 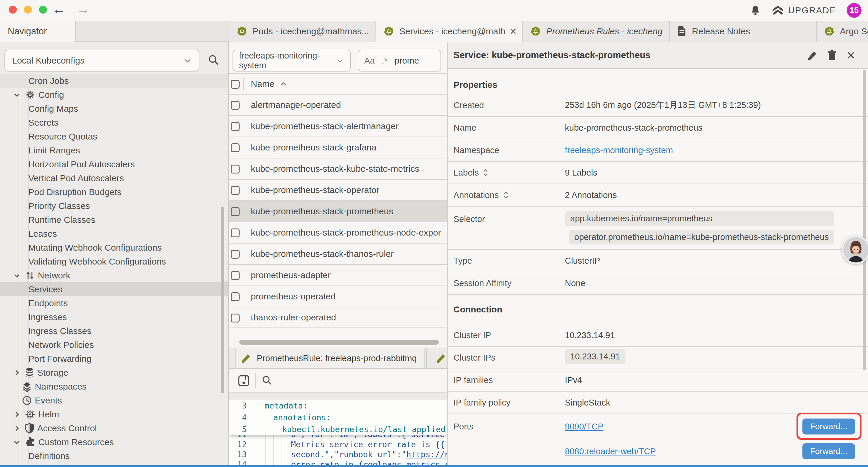 What do you see at coordinates (829, 451) in the screenshot?
I see `forward-button: Forward...` at bounding box center [829, 451].